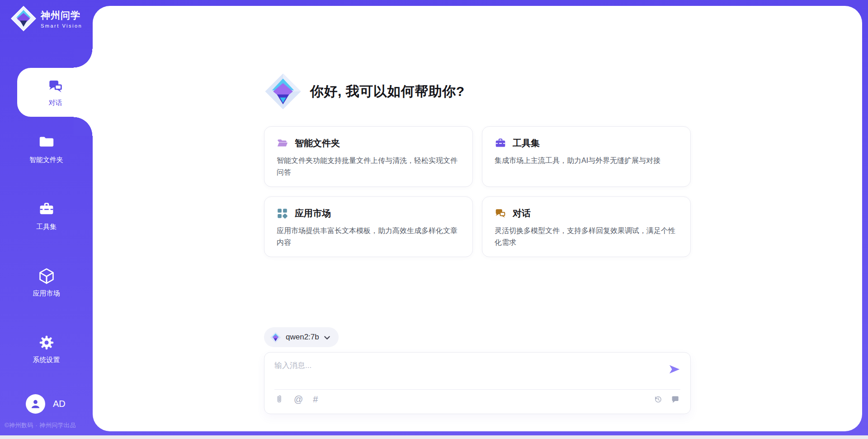 The height and width of the screenshot is (439, 868). Describe the element at coordinates (586, 161) in the screenshot. I see `card-description: 集成市场上主流工具，助力AI与外界无缝扩展与对接` at that location.